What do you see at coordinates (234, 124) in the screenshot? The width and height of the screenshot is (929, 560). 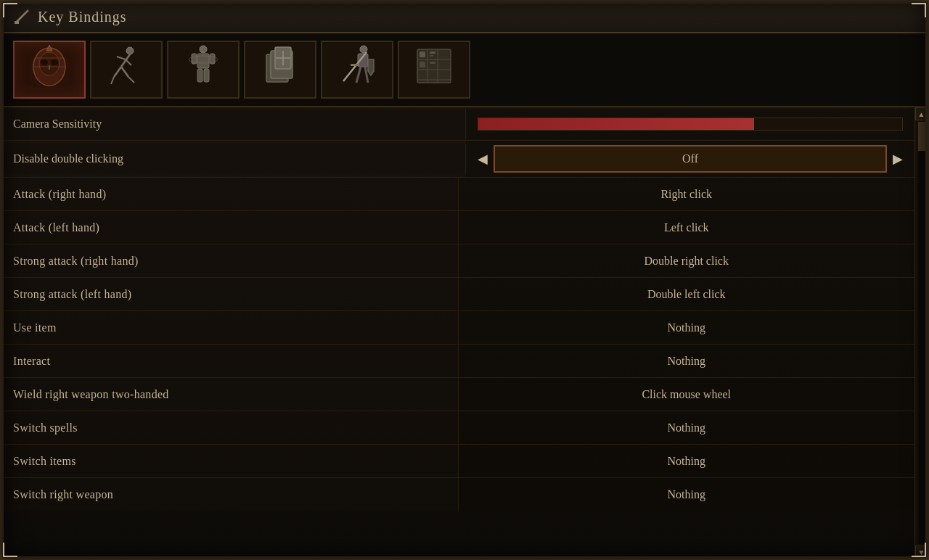 I see `setting-name-camera-sensitivity: Camera Sensitivity` at bounding box center [234, 124].